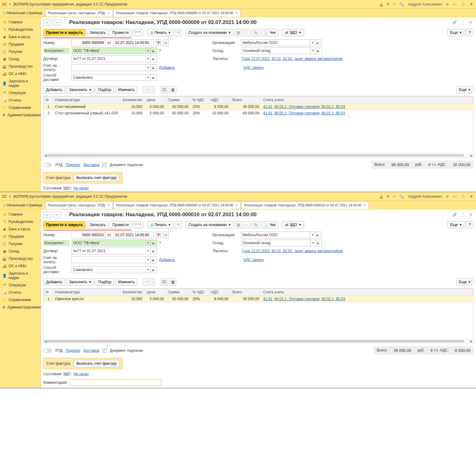 This screenshot has width=476, height=465. Describe the element at coordinates (270, 33) in the screenshot. I see `check-button: 🧾Чек` at that location.